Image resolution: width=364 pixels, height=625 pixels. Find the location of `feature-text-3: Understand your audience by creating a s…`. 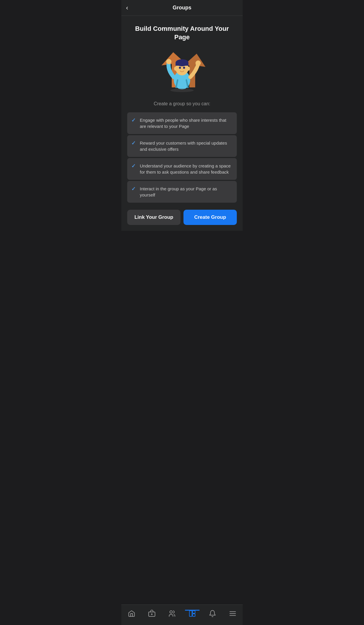

feature-text-3: Understand your audience by creating a s… is located at coordinates (186, 169).